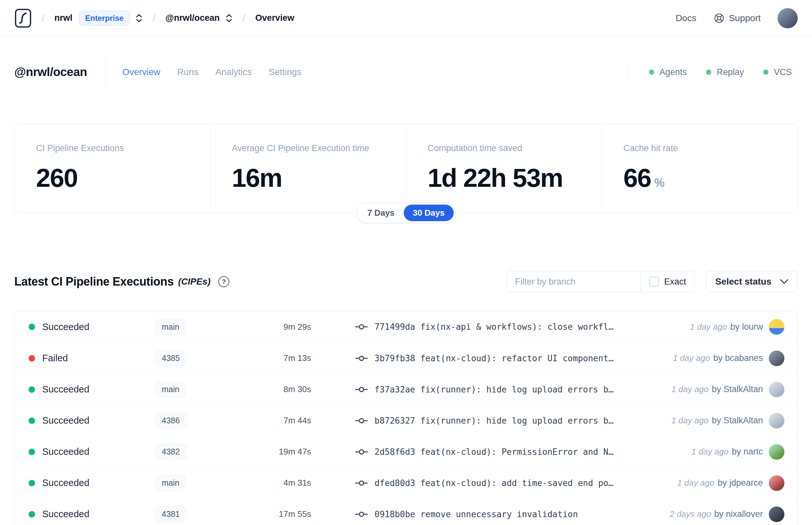 This screenshot has height=525, width=812. What do you see at coordinates (171, 452) in the screenshot?
I see `branch-badge: 4382` at bounding box center [171, 452].